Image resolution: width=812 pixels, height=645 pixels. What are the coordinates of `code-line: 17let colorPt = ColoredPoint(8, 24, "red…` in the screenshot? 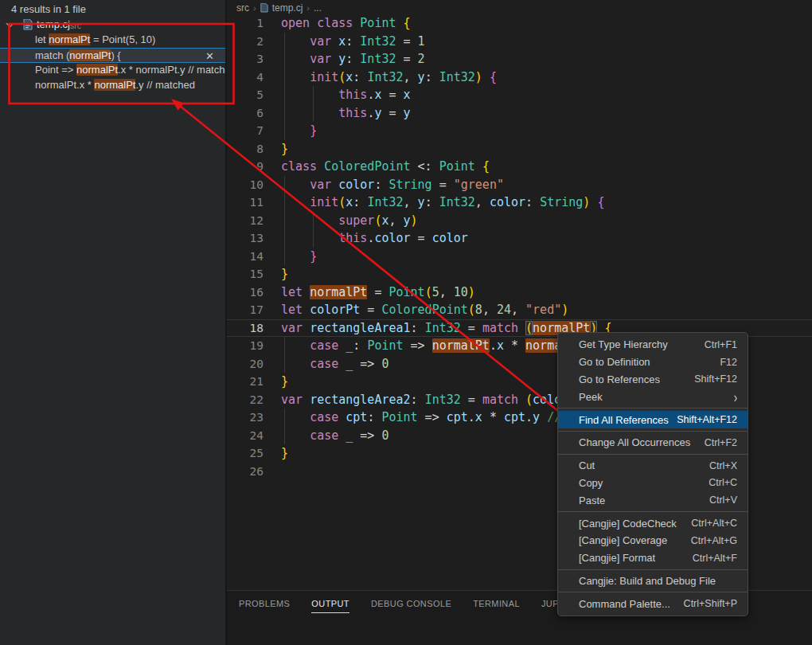 It's located at (519, 311).